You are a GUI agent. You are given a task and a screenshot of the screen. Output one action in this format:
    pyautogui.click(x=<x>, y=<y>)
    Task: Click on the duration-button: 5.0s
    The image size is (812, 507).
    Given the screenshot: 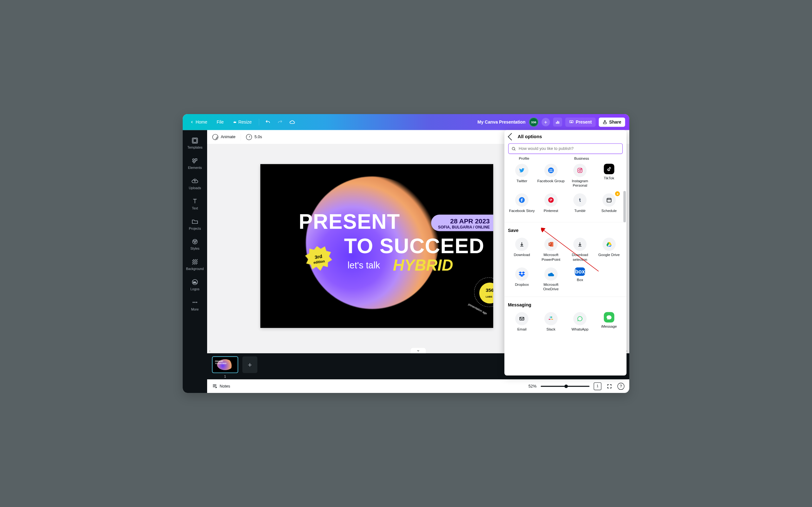 What is the action you would take?
    pyautogui.click(x=254, y=137)
    